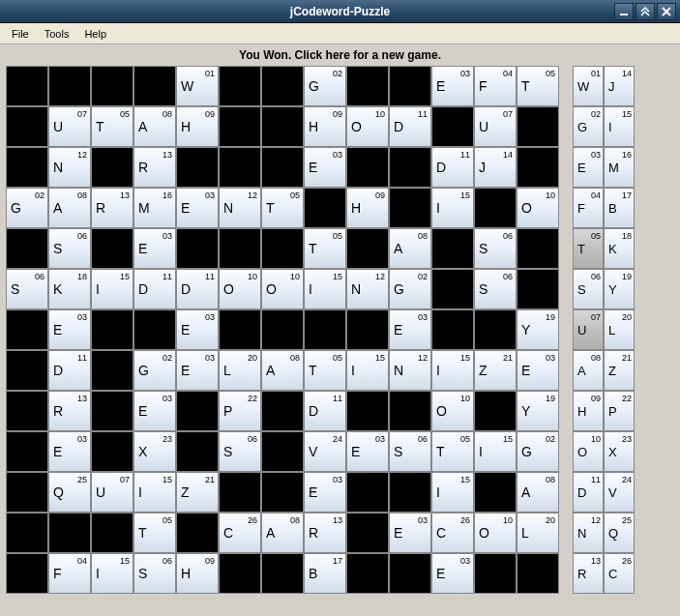 Image resolution: width=680 pixels, height=616 pixels. I want to click on grid-cell: B17, so click(325, 573).